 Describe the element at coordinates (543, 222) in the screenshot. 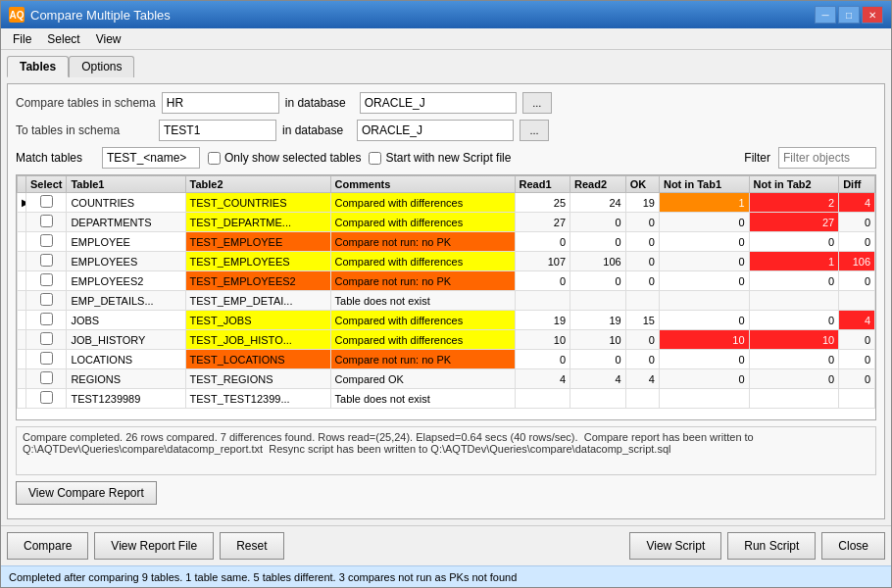

I see `row-read1: 27` at that location.